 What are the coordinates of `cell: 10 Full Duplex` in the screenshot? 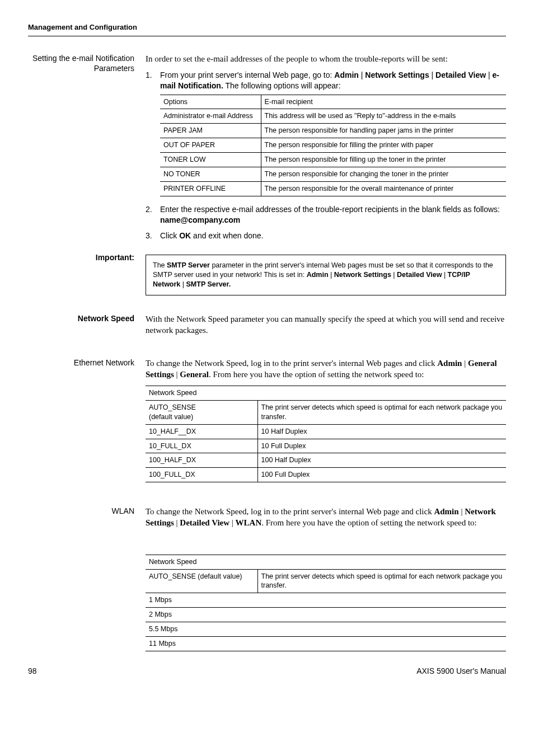 It's located at (382, 446).